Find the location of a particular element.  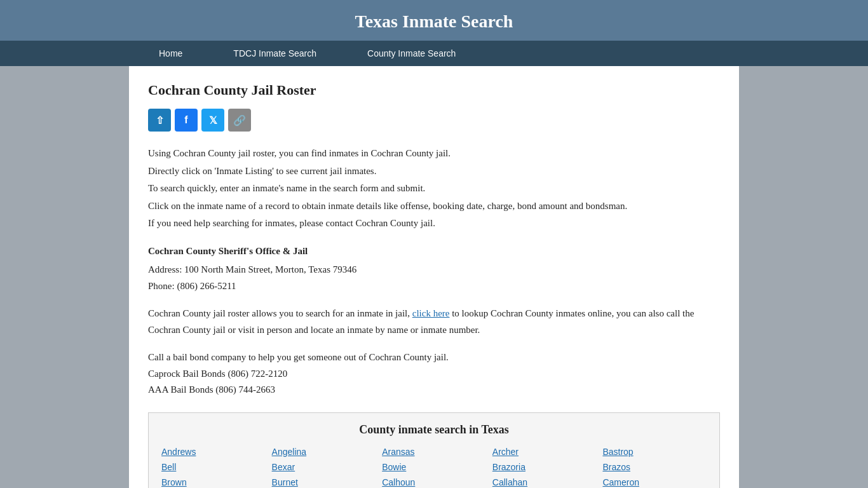

county-link: Andrews is located at coordinates (214, 452).